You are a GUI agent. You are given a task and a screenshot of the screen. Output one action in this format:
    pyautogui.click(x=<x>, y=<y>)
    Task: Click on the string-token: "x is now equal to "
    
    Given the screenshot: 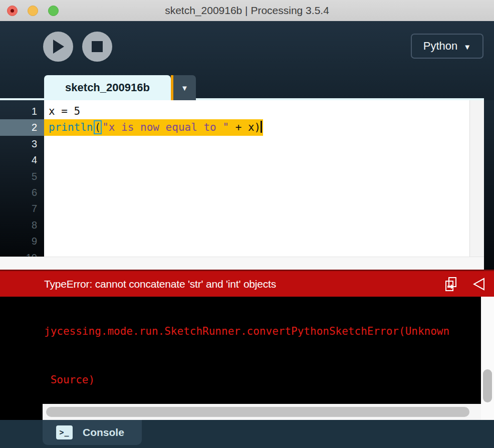 What is the action you would take?
    pyautogui.click(x=165, y=127)
    